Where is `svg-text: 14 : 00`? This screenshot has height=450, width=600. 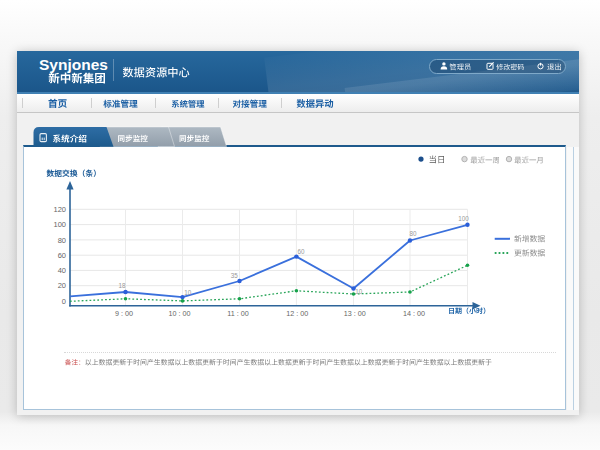 svg-text: 14 : 00 is located at coordinates (414, 314).